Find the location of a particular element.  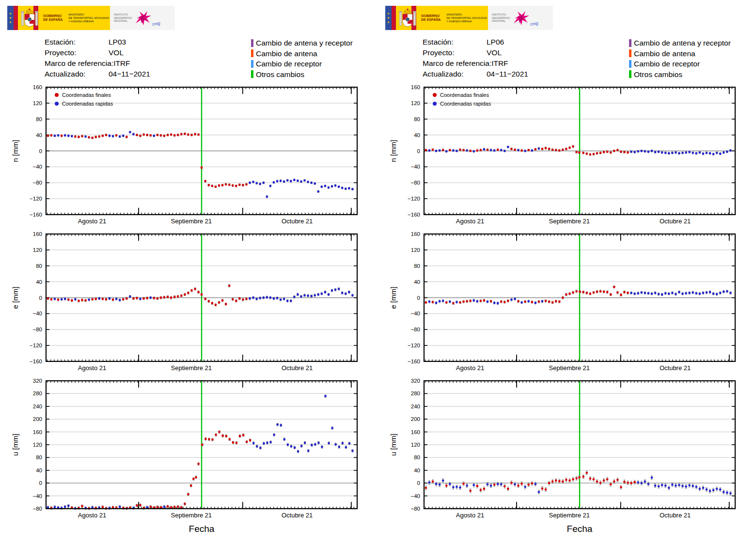

info-row: Actualizado:04−11−2021 is located at coordinates (475, 74).